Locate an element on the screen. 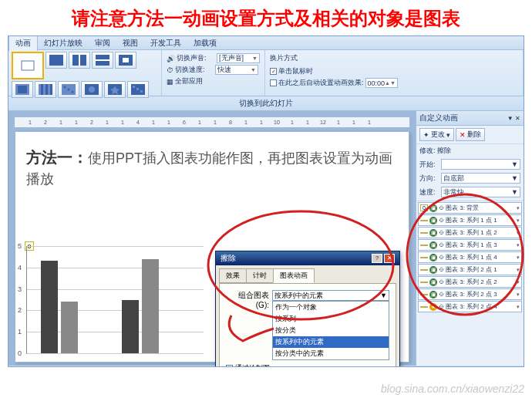  combo-option: 按系列中的元素 is located at coordinates (331, 342).